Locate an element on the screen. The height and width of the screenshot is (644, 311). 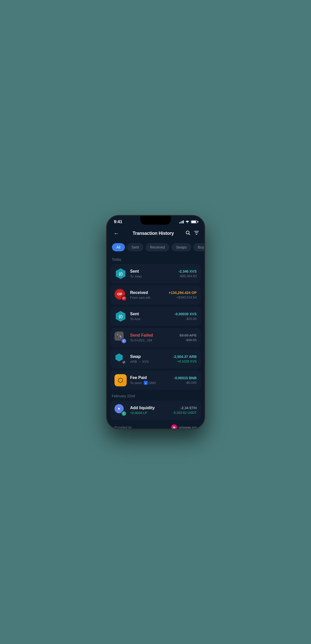
tx-amount-secondary: +0.1028 XVS is located at coordinates (185, 361).